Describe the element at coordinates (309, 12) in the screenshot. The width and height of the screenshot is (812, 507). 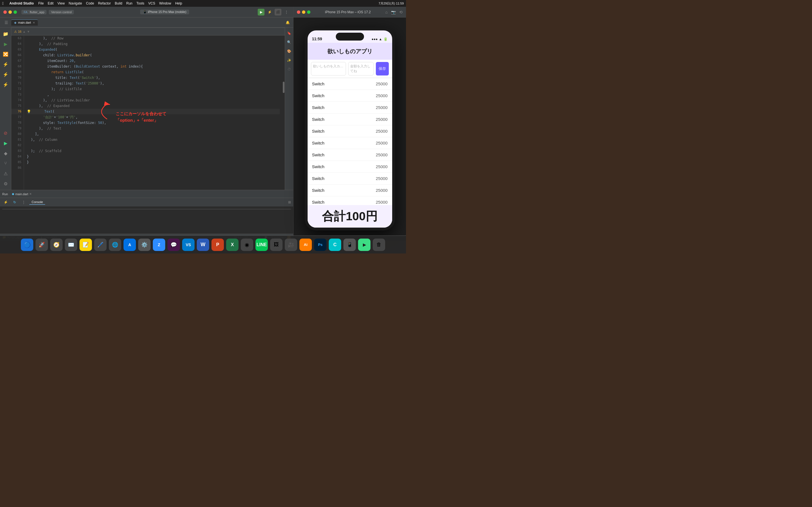
I see `sim-maximize-button` at that location.